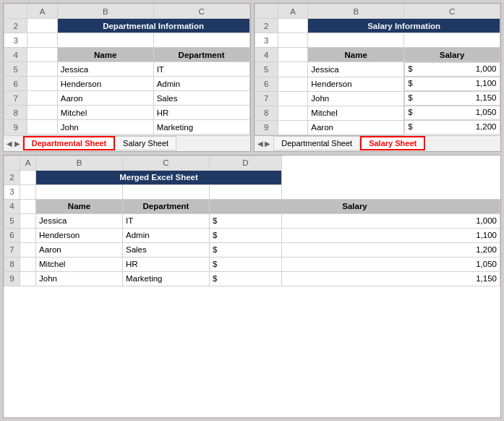  I want to click on row3-a, so click(42, 41).